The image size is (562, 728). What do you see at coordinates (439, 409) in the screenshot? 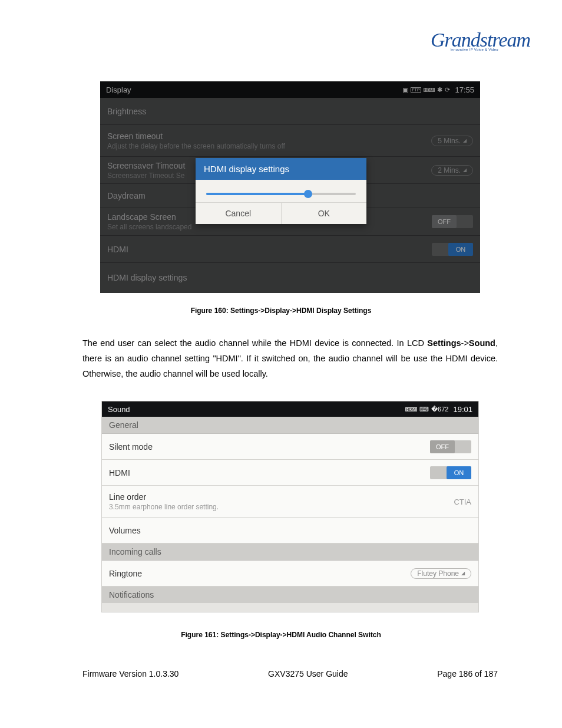
I see `wifi-icon: �672` at bounding box center [439, 409].